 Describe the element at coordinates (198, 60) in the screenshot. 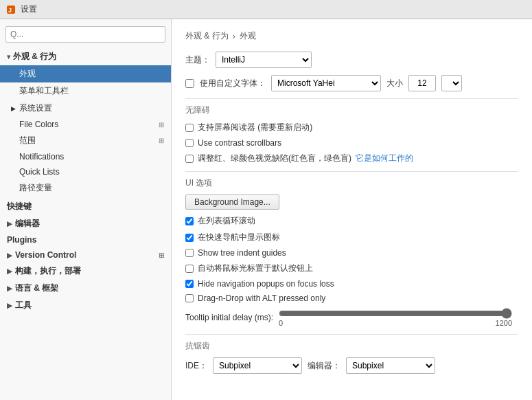

I see `theme-label: 主题：` at that location.